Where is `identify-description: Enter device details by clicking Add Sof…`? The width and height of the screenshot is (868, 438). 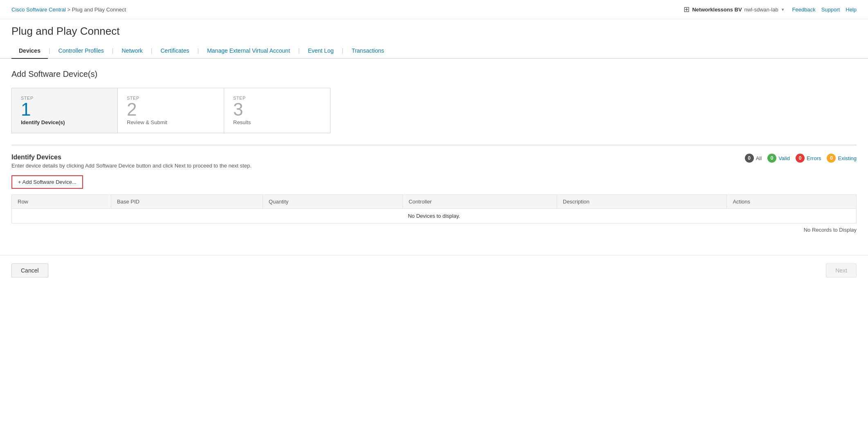
identify-description: Enter device details by clicking Add Sof… is located at coordinates (132, 166).